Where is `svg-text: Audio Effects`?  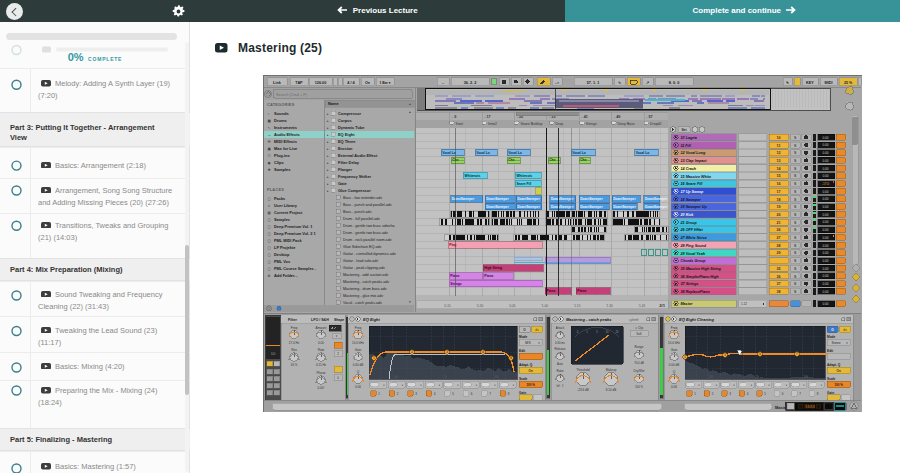
svg-text: Audio Effects is located at coordinates (288, 134).